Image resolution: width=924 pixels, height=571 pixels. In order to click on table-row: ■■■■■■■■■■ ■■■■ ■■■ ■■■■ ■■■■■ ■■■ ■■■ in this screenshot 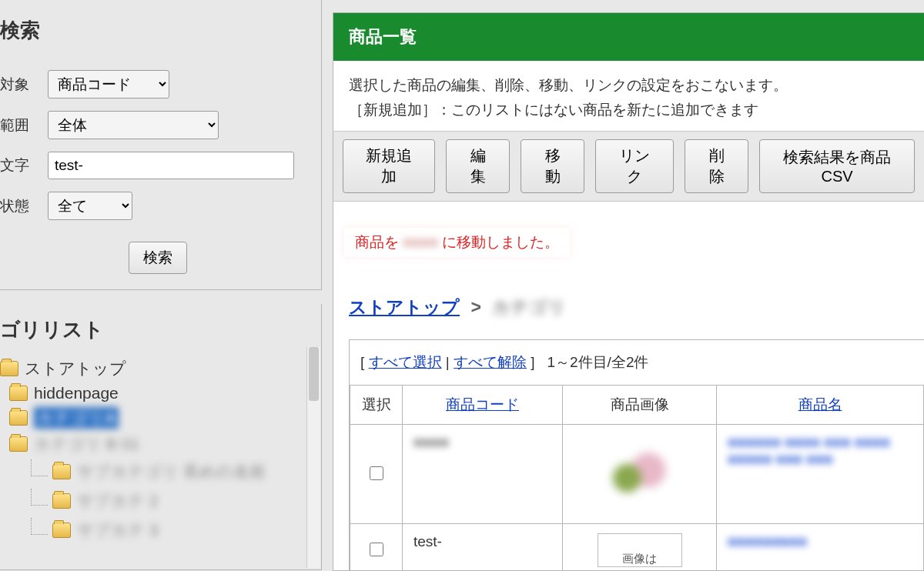, I will do `click(638, 474)`.